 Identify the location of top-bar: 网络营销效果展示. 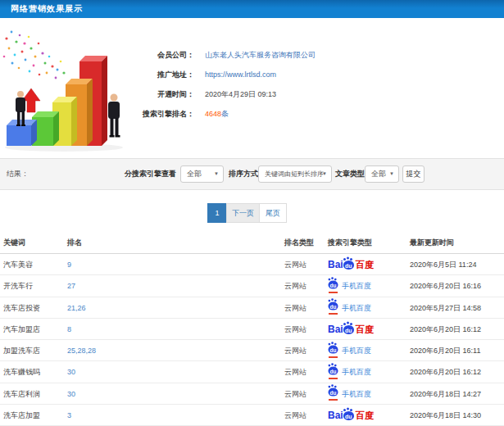
(252, 9).